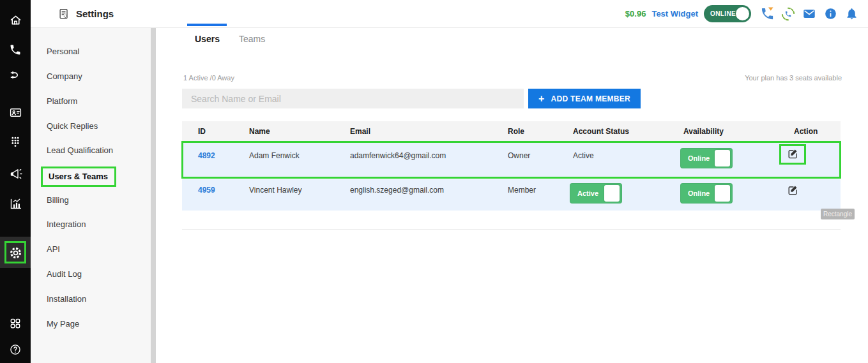 Image resolution: width=868 pixels, height=363 pixels. What do you see at coordinates (15, 323) in the screenshot?
I see `nav-apps-button` at bounding box center [15, 323].